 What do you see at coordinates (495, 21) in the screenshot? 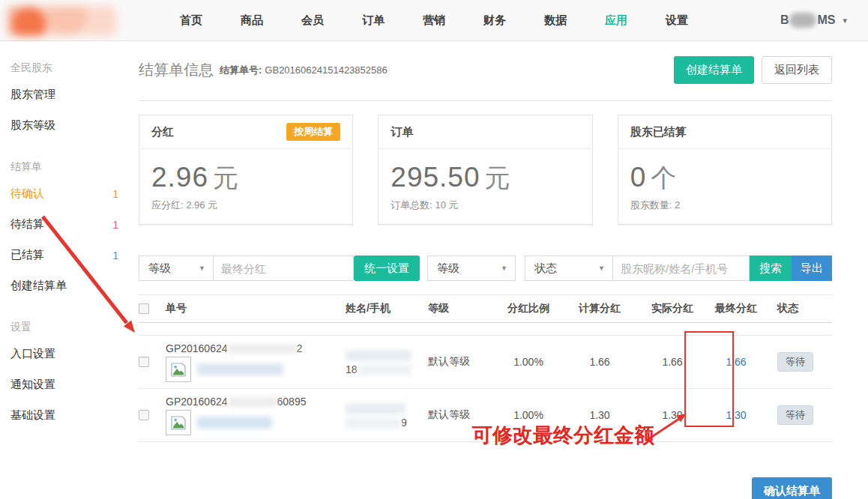
I see `nav-finance: 财务` at bounding box center [495, 21].